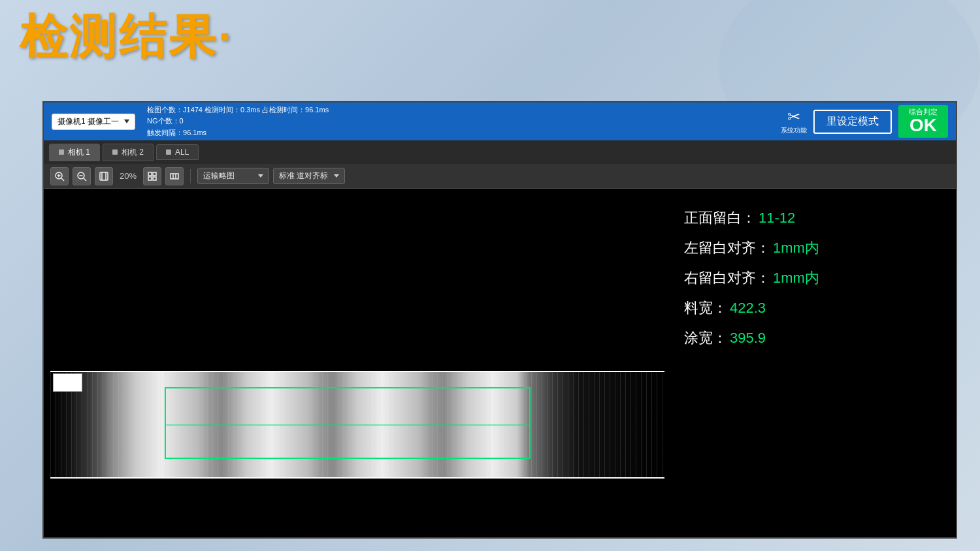 This screenshot has width=980, height=551. What do you see at coordinates (813, 248) in the screenshot?
I see `left-align-row: 左留白对齐： 1mm内` at bounding box center [813, 248].